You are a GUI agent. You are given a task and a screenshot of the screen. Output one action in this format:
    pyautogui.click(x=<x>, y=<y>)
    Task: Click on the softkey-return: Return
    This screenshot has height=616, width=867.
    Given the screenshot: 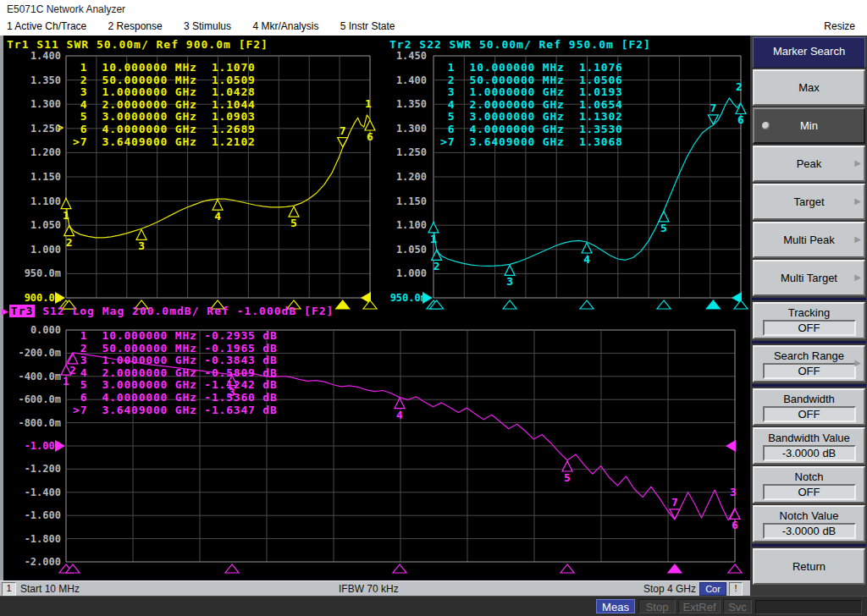 What is the action you would take?
    pyautogui.click(x=809, y=567)
    